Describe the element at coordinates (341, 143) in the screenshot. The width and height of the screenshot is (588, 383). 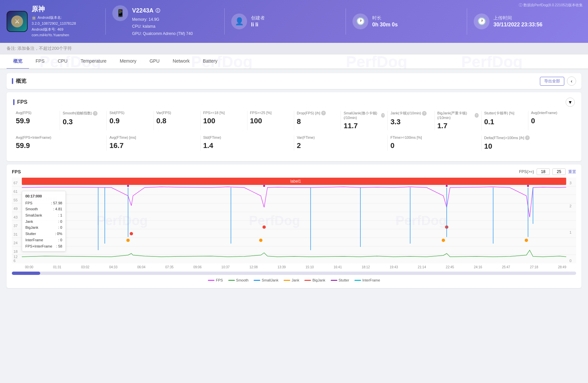
I see `stat-var-ftime: Var(FTime) 2` at that location.